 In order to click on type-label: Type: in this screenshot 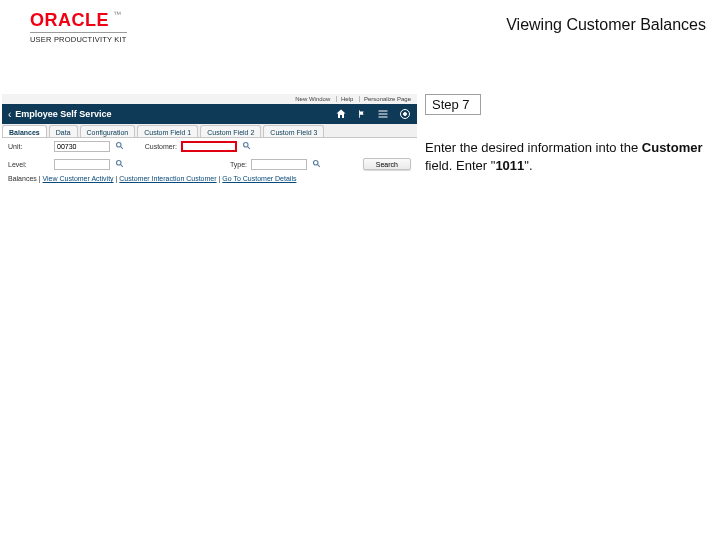, I will do `click(188, 164)`.